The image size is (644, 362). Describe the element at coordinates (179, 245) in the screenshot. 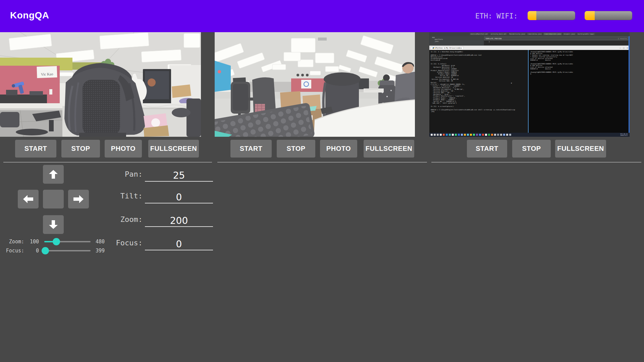

I see `focus-value: 0` at that location.